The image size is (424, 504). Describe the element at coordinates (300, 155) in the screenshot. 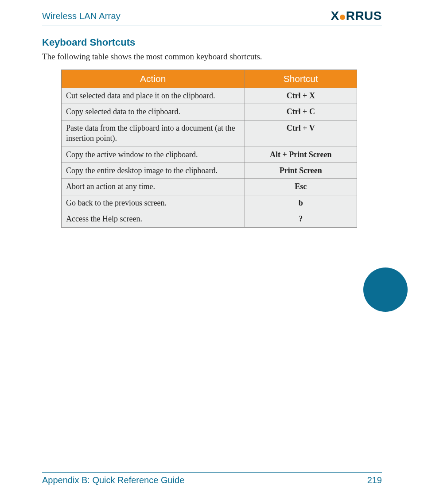

I see `shortcut-cell: Alt + Print Screen` at that location.